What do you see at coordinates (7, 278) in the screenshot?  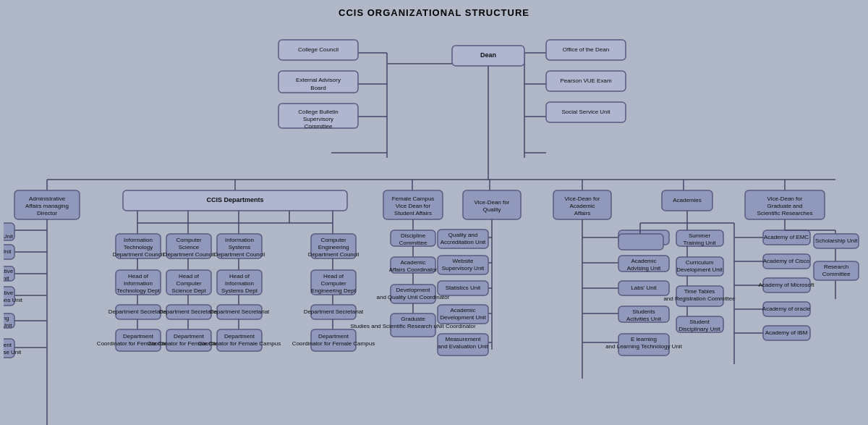 I see `svg-text: Affairs Unit` at bounding box center [7, 278].